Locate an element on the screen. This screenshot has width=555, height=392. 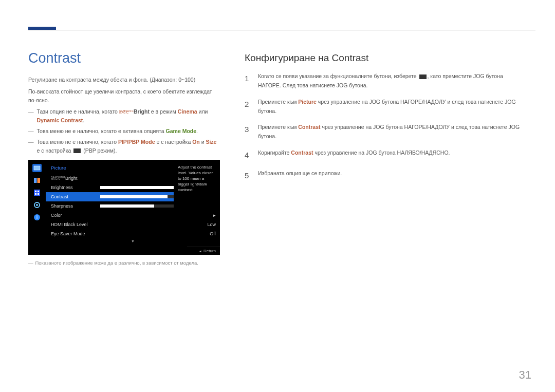
note-text: и is located at coordinates (203, 142).